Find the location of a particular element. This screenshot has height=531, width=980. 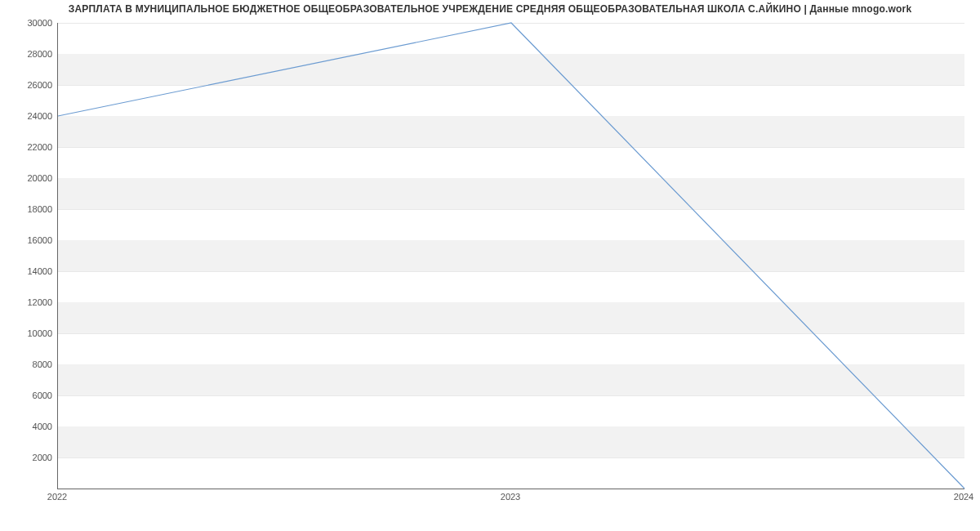

y-tick-label: 10000 is located at coordinates (28, 333).